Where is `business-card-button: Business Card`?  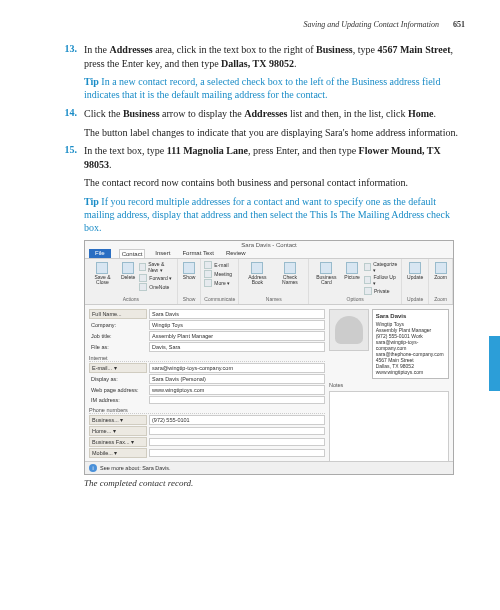 business-card-button: Business Card is located at coordinates (326, 274).